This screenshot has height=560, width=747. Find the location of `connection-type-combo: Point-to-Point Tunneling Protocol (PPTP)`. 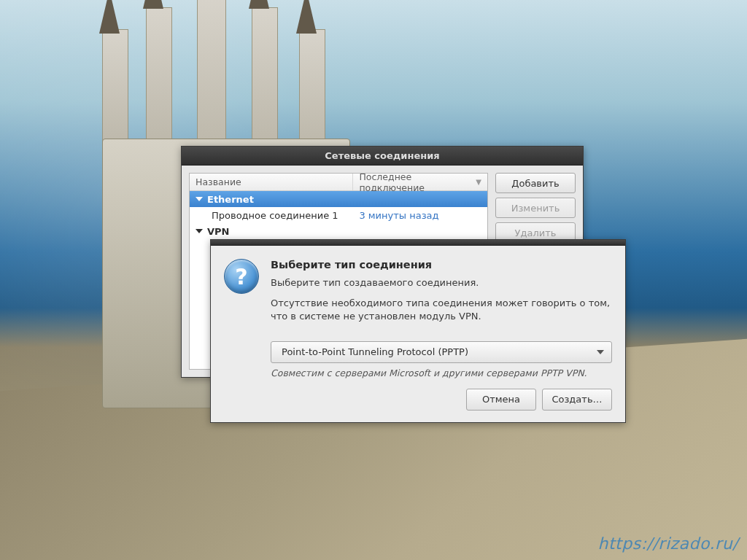

connection-type-combo: Point-to-Point Tunneling Protocol (PPTP) is located at coordinates (441, 352).